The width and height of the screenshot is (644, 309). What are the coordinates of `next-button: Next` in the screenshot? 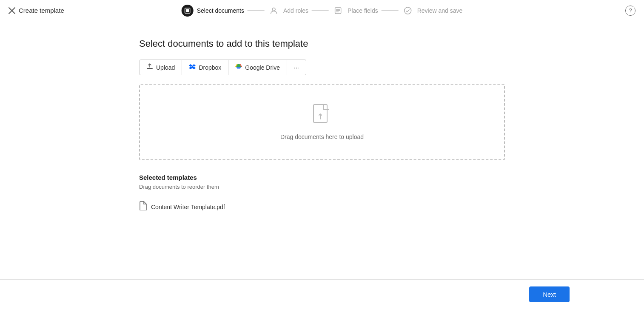 It's located at (550, 294).